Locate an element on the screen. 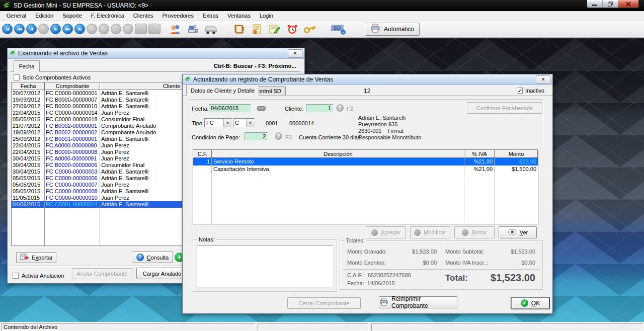 Image resolution: width=644 pixels, height=331 pixels. browse-window-titlebar: Examinando el archivo de Ventas ✕ is located at coordinates (156, 53).